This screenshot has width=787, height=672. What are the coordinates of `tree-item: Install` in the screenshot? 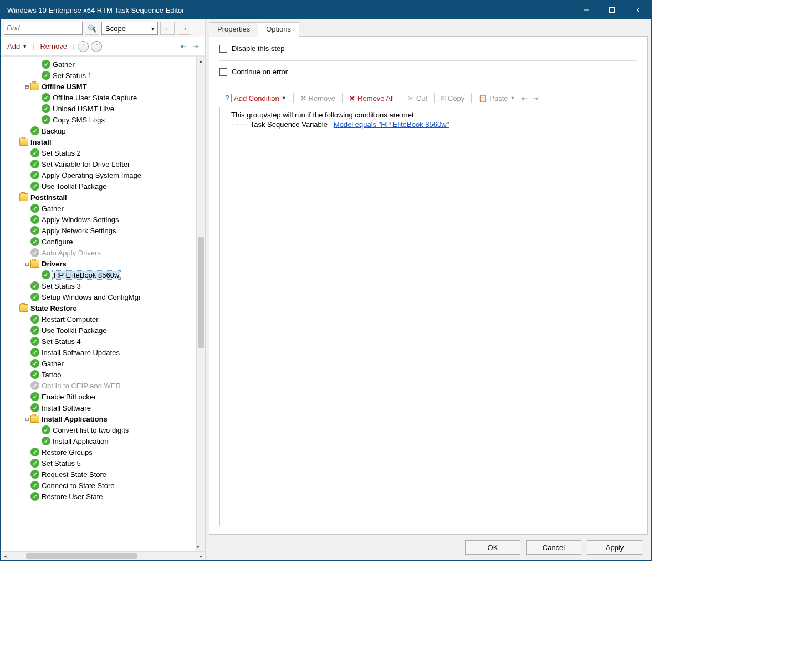 It's located at (99, 142).